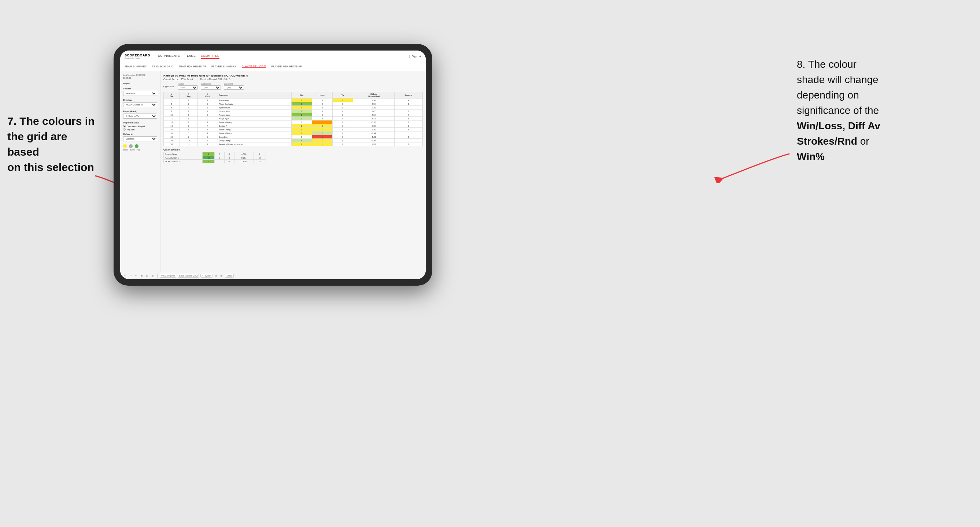 This screenshot has height=527, width=980. I want to click on opponent-label: Opponent, so click(234, 84).